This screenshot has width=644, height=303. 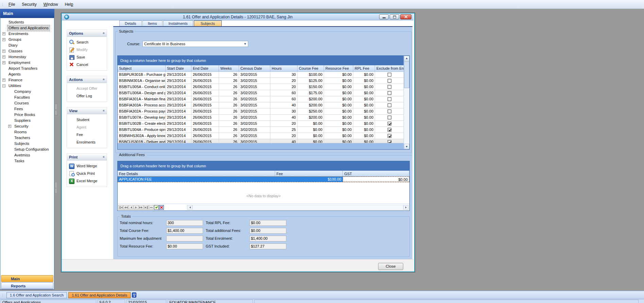 I want to click on cell-hours: 25, so click(x=284, y=130).